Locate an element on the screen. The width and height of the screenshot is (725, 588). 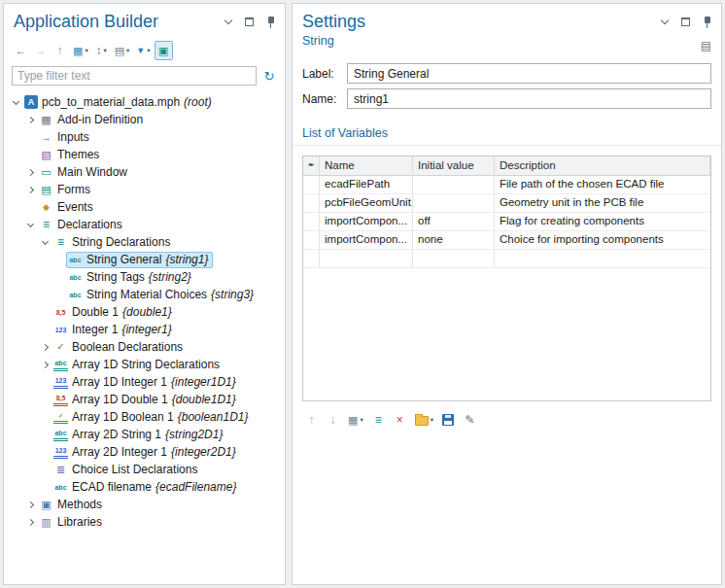
table-menu-icon: ▦▾ is located at coordinates (356, 420).